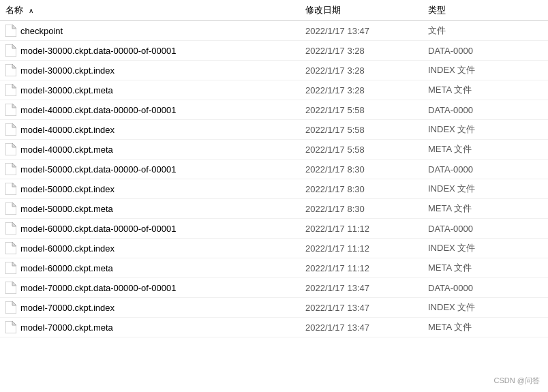  I want to click on file-name-text: checkpoint, so click(42, 31).